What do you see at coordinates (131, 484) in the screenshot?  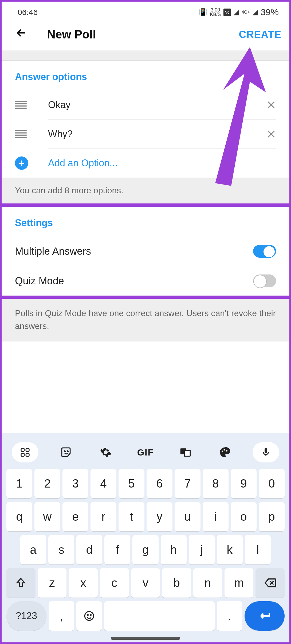 I see `key-5: 5` at bounding box center [131, 484].